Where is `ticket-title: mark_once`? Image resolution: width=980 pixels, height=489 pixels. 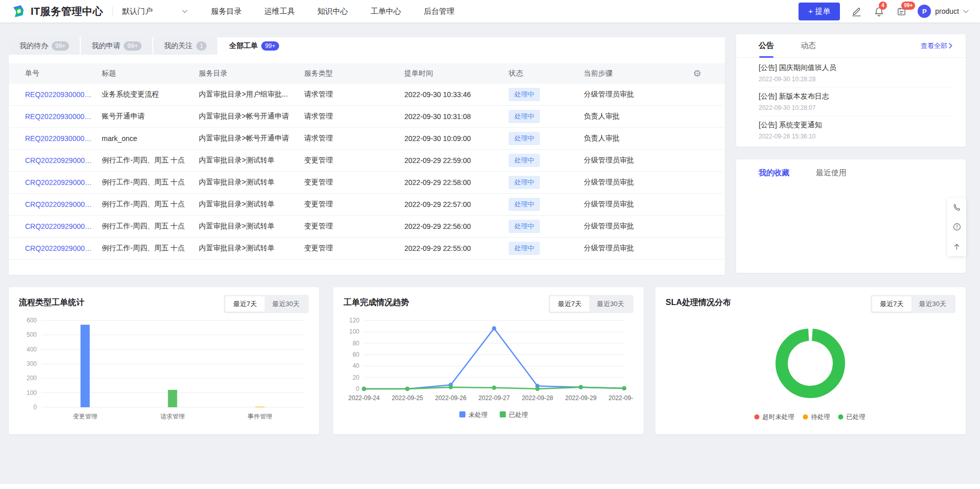
ticket-title: mark_once is located at coordinates (150, 138).